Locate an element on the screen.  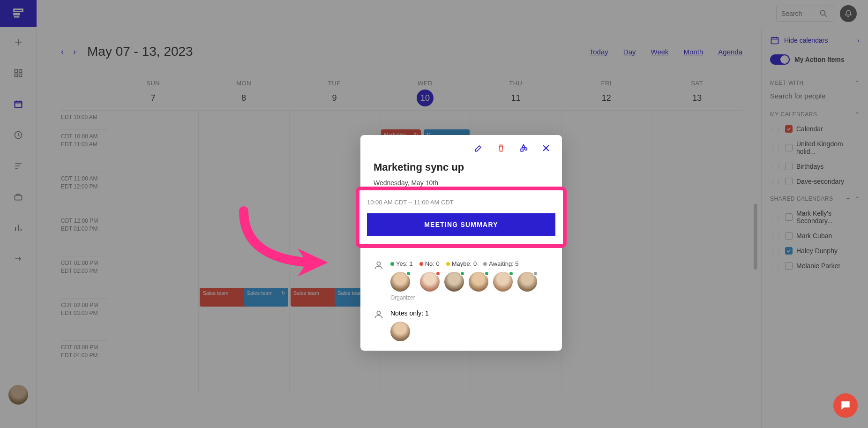
scrollbar is located at coordinates (756, 237).